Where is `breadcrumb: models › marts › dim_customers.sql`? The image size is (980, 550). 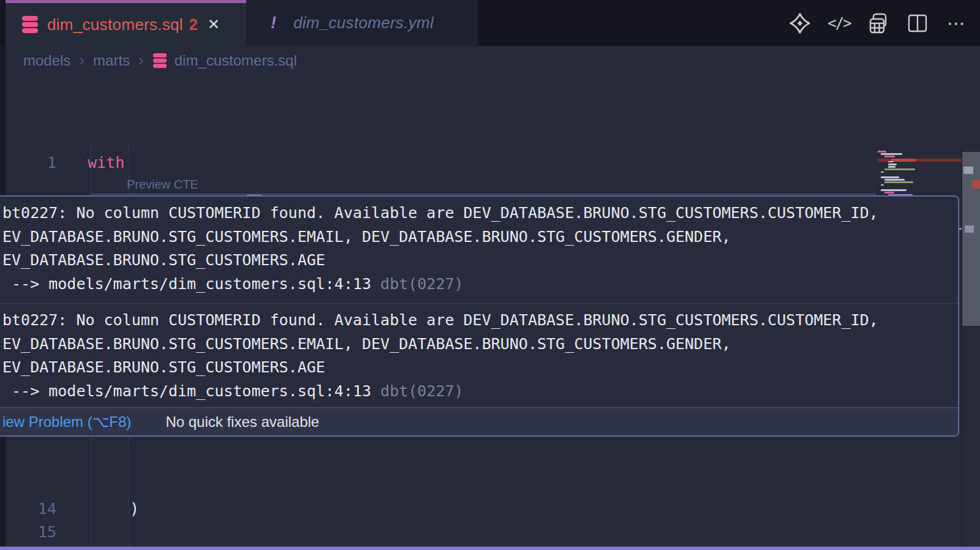 breadcrumb: models › marts › dim_customers.sql is located at coordinates (490, 60).